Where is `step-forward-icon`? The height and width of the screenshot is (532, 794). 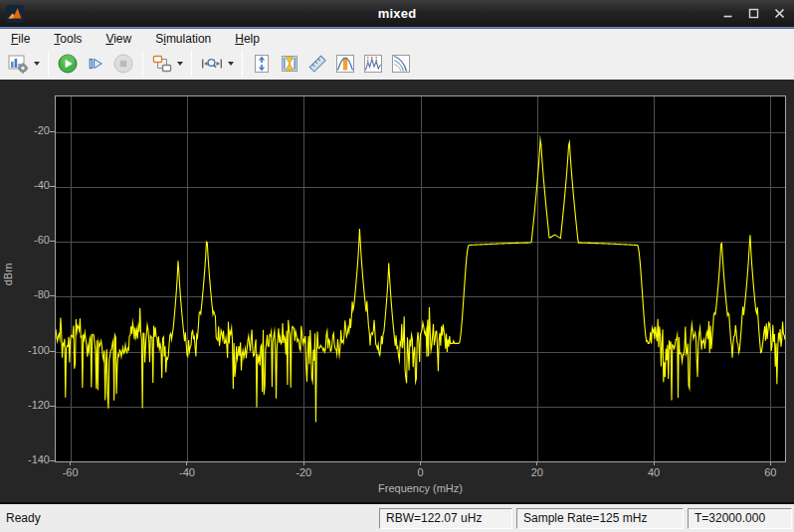 step-forward-icon is located at coordinates (96, 64).